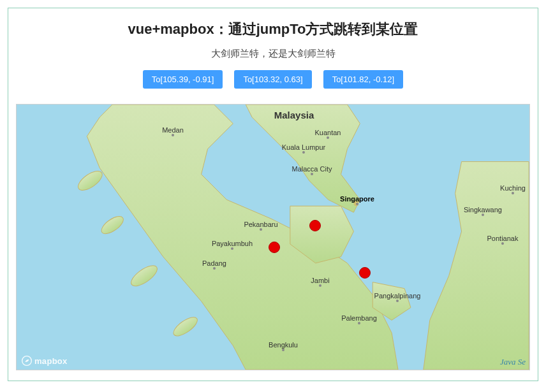 Image resolution: width=546 pixels, height=392 pixels. Describe the element at coordinates (513, 362) in the screenshot. I see `sea-label: Java Se` at that location.